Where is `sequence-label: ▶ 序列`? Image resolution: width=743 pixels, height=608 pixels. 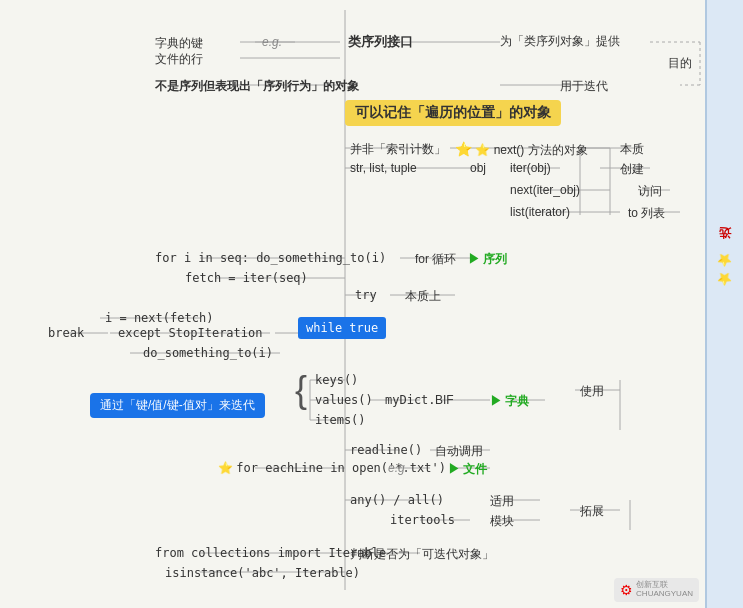 sequence-label: ▶ 序列 is located at coordinates (488, 260).